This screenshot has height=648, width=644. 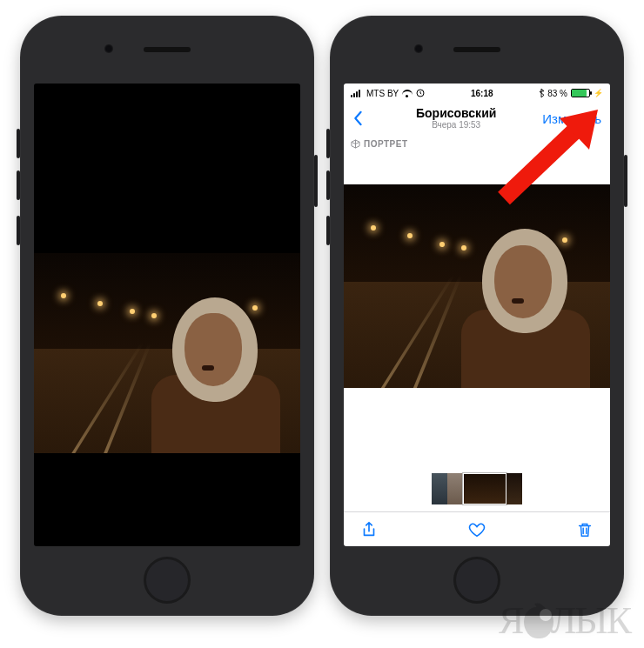 What do you see at coordinates (456, 113) in the screenshot?
I see `photo-title: Борисовский` at bounding box center [456, 113].